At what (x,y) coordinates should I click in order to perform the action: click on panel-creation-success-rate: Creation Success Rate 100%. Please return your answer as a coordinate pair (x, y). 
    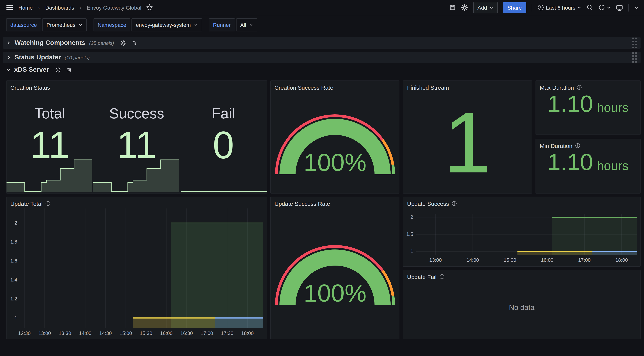
    Looking at the image, I should click on (335, 137).